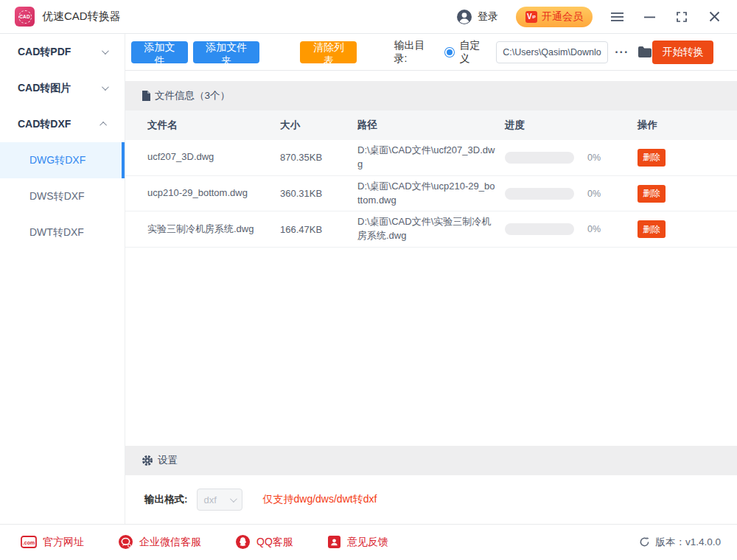  What do you see at coordinates (368, 17) in the screenshot?
I see `title-bar: CAD 优速CAD转换器 登录 VIP 开通会员` at bounding box center [368, 17].